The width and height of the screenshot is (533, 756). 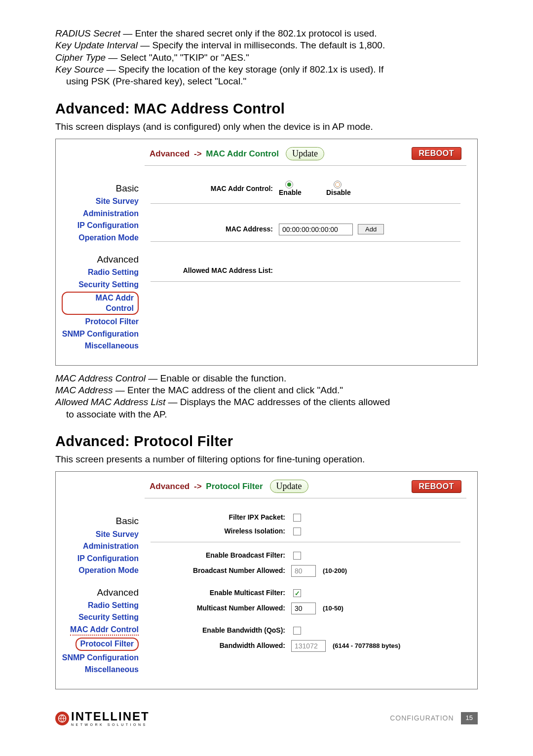 I want to click on breadcrumb-leaf: Protocol Filter, so click(x=234, y=487).